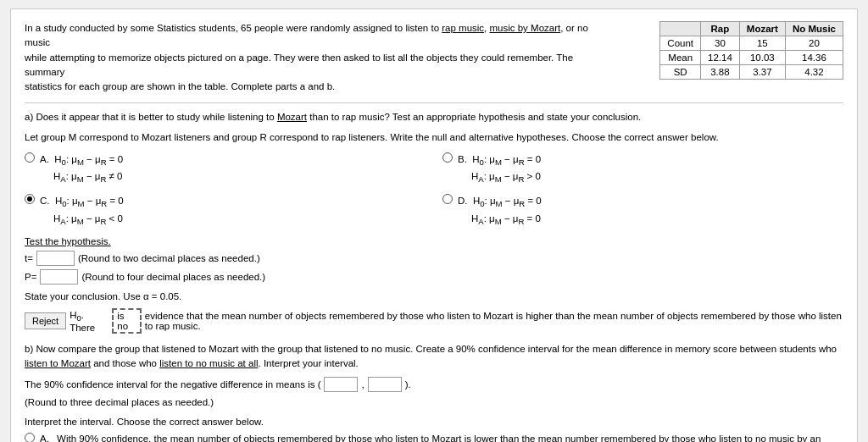 The image size is (868, 442). Describe the element at coordinates (90, 201) in the screenshot. I see `option-c-h0: H0: μM − μR = 0` at that location.